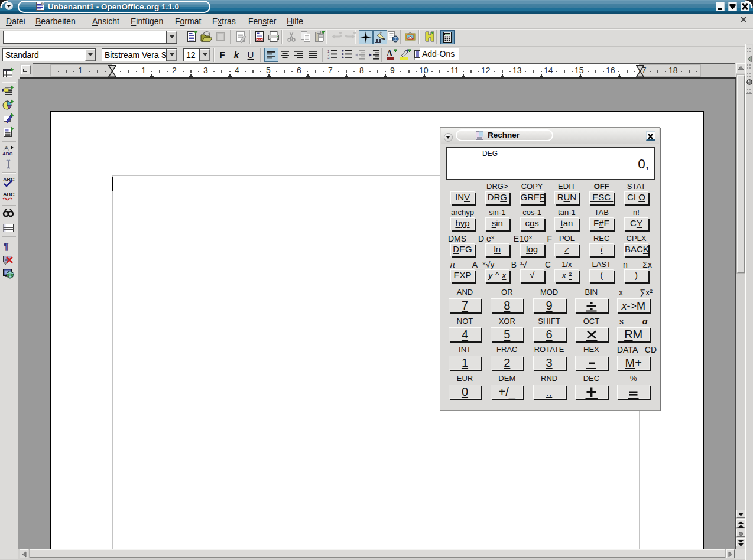 The height and width of the screenshot is (560, 753). What do you see at coordinates (329, 58) in the screenshot?
I see `svg-text: 3` at bounding box center [329, 58].